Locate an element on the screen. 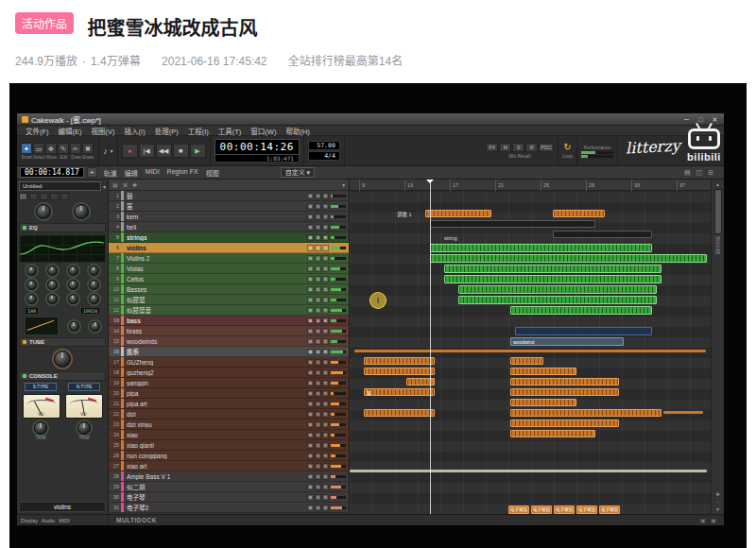 The height and width of the screenshot is (548, 756). dock-tab-midi: MIDI is located at coordinates (64, 521).